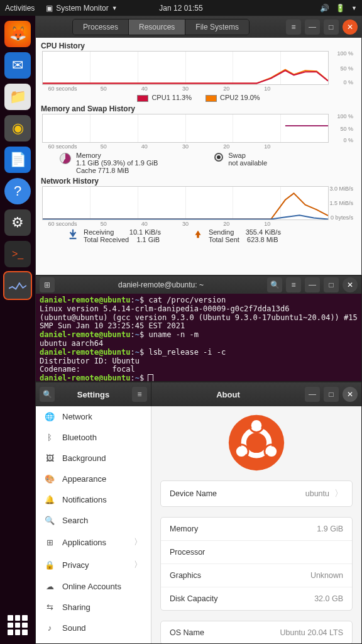 Image resolution: width=362 pixels, height=644 pixels. I want to click on memory-cache: Cache 771.8 MiB, so click(117, 170).